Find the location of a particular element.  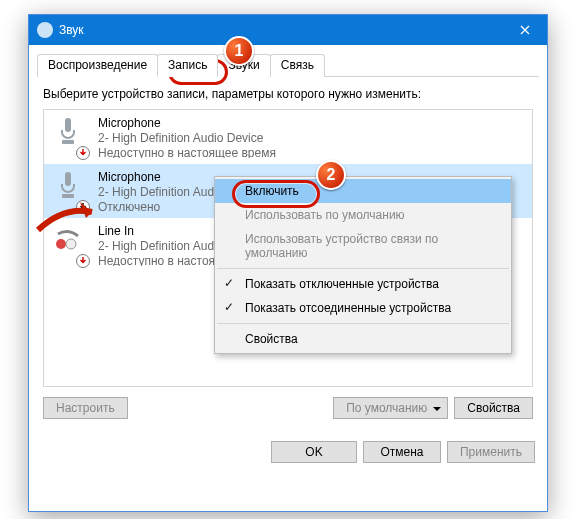

instruction-text: Выберите устройство записи, параметры ко… is located at coordinates (288, 94).